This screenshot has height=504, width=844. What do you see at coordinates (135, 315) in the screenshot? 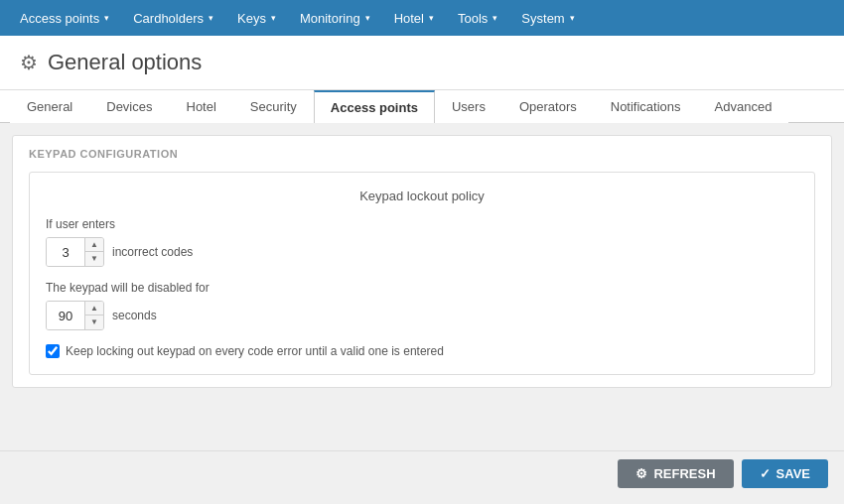
I see `field2-suffix: seconds` at bounding box center [135, 315].